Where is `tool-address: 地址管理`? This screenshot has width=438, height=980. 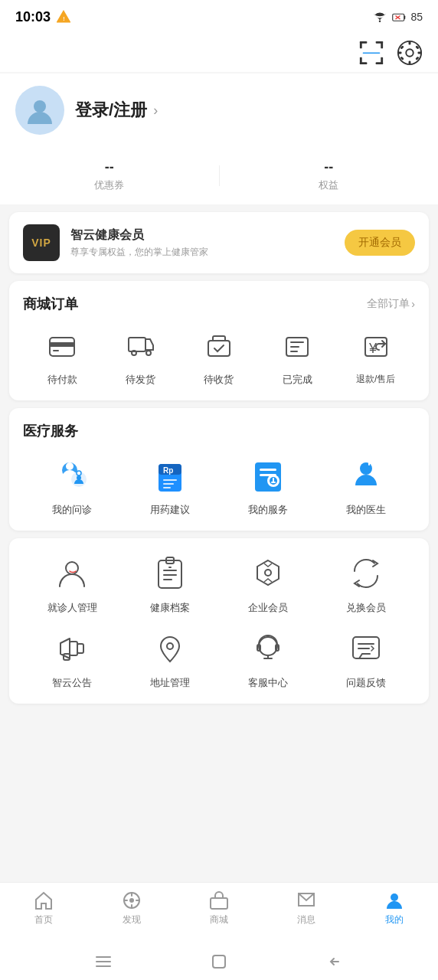 tool-address: 地址管理 is located at coordinates (170, 658).